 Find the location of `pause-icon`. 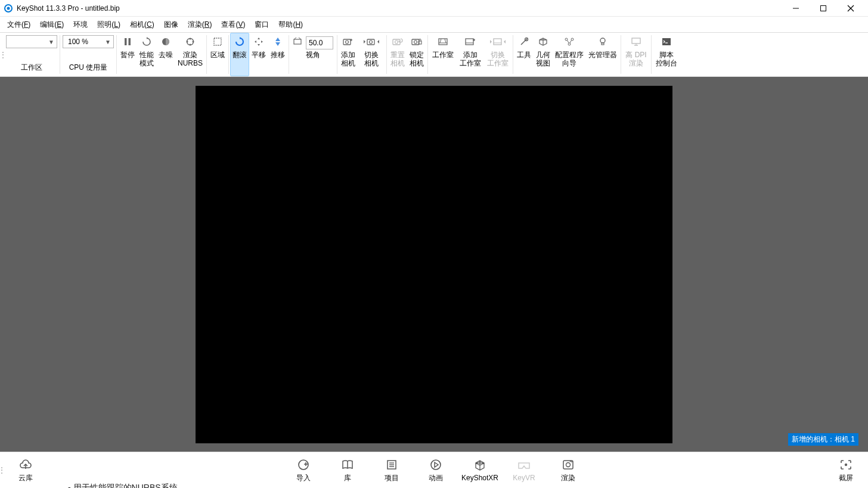

pause-icon is located at coordinates (128, 42).